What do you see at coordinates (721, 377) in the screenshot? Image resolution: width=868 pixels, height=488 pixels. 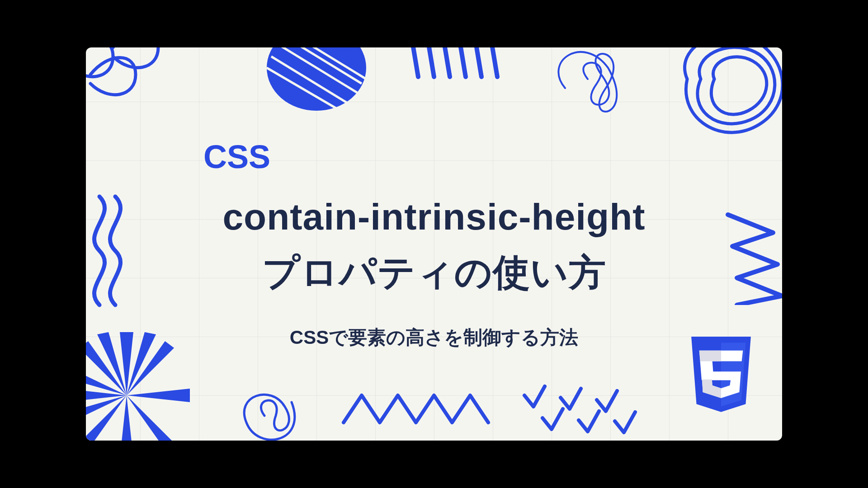 I see `css3-logo-icon` at bounding box center [721, 377].